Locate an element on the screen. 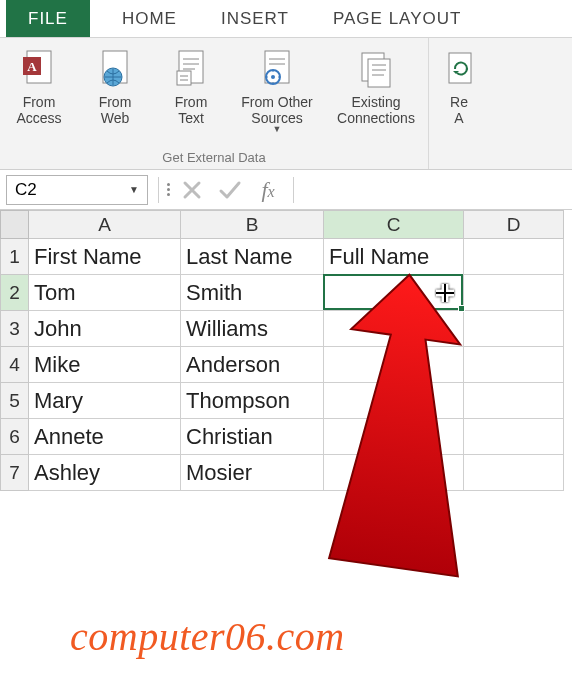  cell-B1: Last Name is located at coordinates (252, 257).